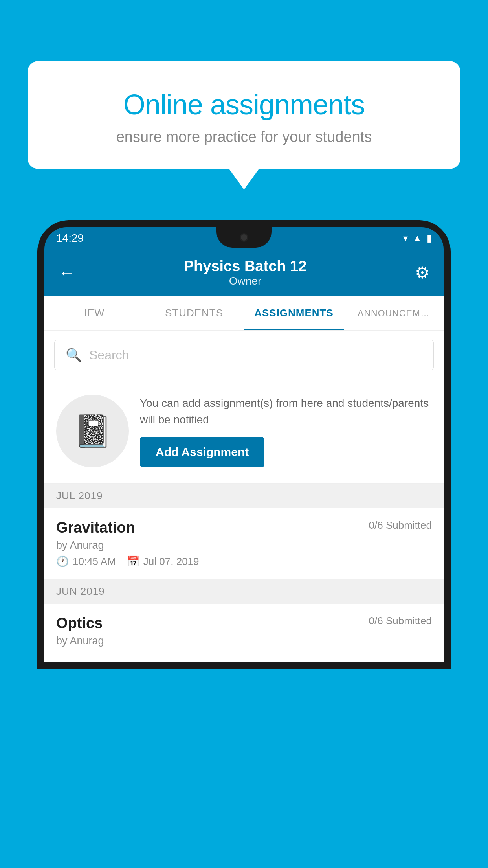 The width and height of the screenshot is (488, 868). I want to click on promo-right: You can add assignment(s) from here and …, so click(286, 431).